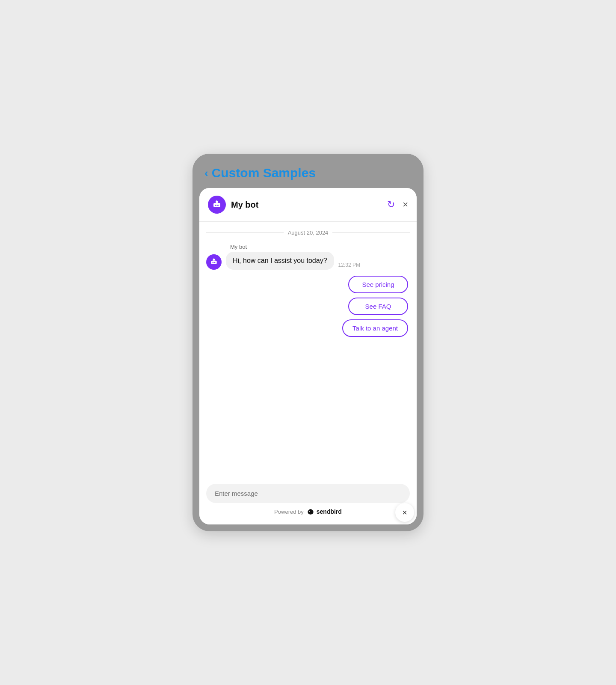  I want to click on message-input, so click(308, 493).